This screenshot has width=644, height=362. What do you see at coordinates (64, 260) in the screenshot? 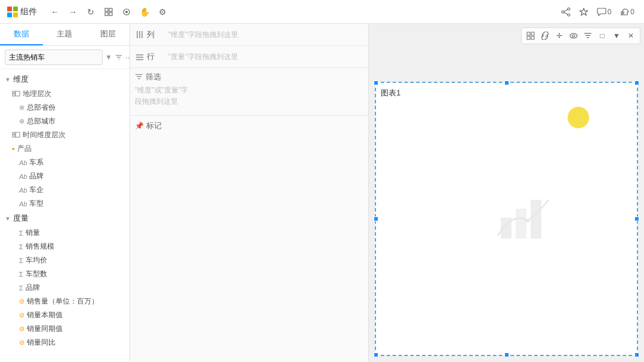
I see `list-item-avgprice: Σ 车均价` at bounding box center [64, 260].